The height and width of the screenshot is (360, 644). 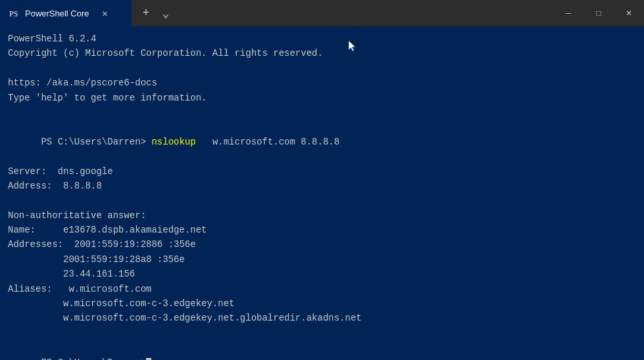 What do you see at coordinates (322, 142) in the screenshot?
I see `output-line-cmd: PS C:\Users\Darren> nslookup w.microsoft…` at bounding box center [322, 142].